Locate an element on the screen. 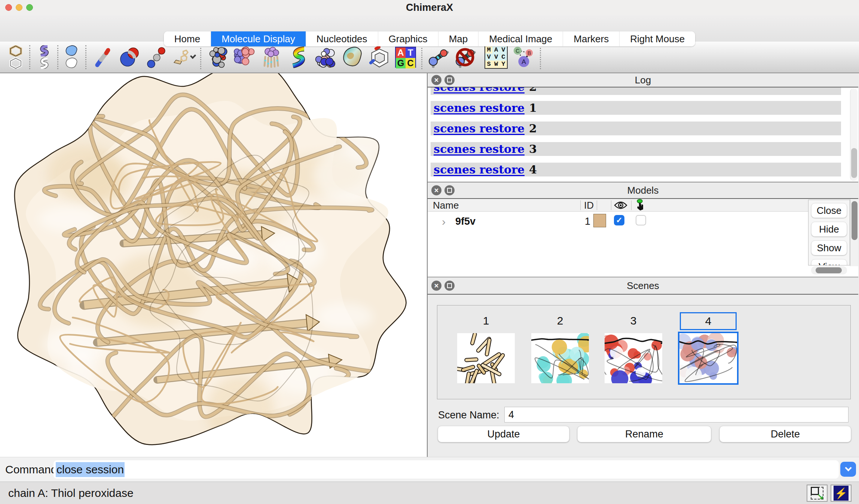  scene-name-input is located at coordinates (676, 415).